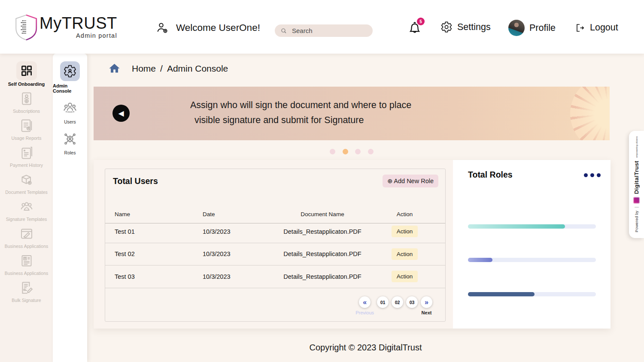 The image size is (644, 362). I want to click on logout-label: Logout, so click(604, 27).